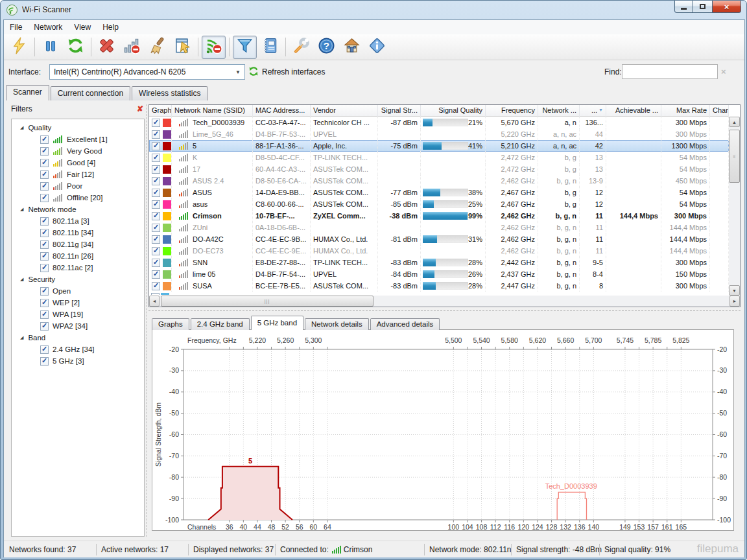  I want to click on filter-item-poor: ✓Poor, so click(78, 186).